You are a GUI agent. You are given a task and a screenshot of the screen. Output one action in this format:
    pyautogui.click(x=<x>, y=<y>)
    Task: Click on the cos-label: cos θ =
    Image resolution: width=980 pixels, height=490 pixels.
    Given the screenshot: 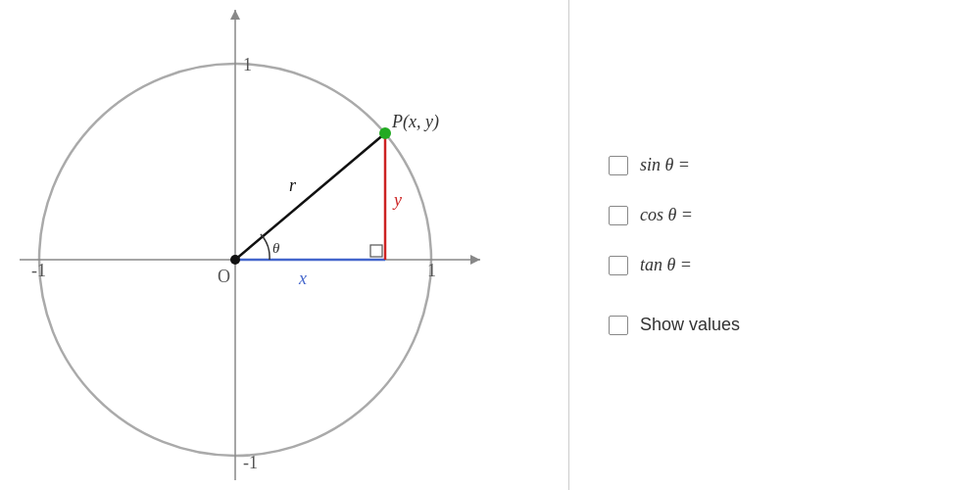 What is the action you would take?
    pyautogui.click(x=666, y=216)
    